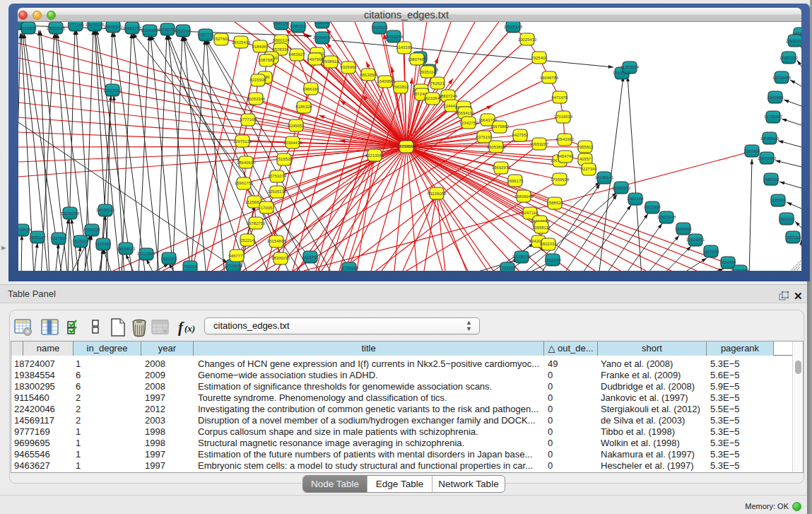 The height and width of the screenshot is (514, 812). Describe the element at coordinates (245, 183) in the screenshot. I see `svg-text: 16961755` at that location.